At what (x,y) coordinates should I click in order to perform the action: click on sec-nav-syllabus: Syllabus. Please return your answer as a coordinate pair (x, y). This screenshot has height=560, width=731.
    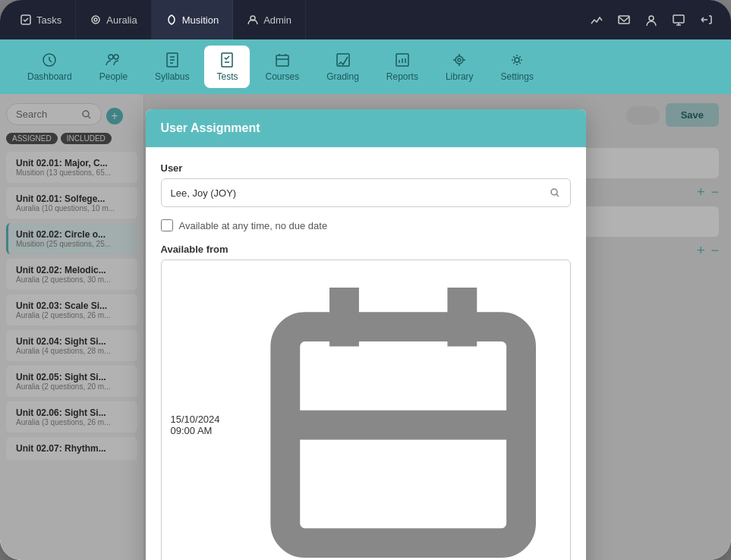
    Looking at the image, I should click on (172, 67).